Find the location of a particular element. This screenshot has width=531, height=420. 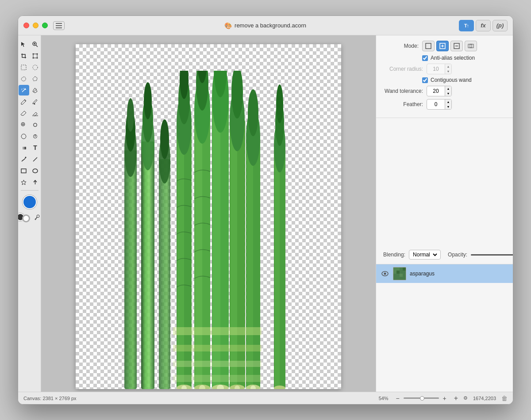

feather-stepper: ▲ ▼ is located at coordinates (448, 104).